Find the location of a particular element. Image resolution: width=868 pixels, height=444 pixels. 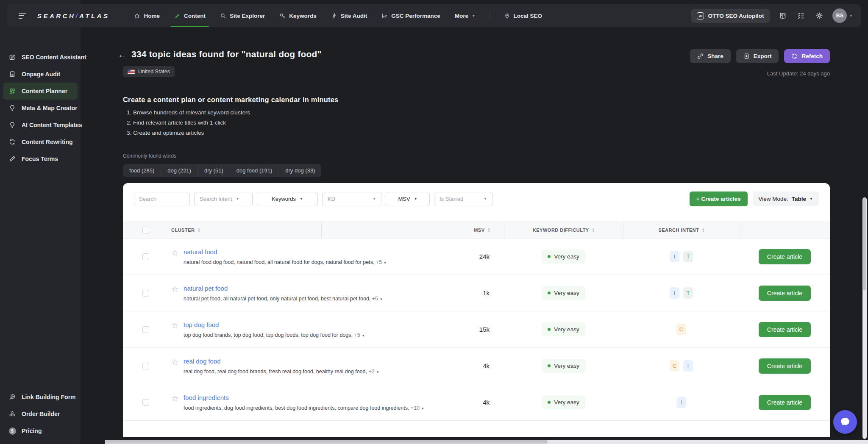

cluster-link: natural food is located at coordinates (200, 252).